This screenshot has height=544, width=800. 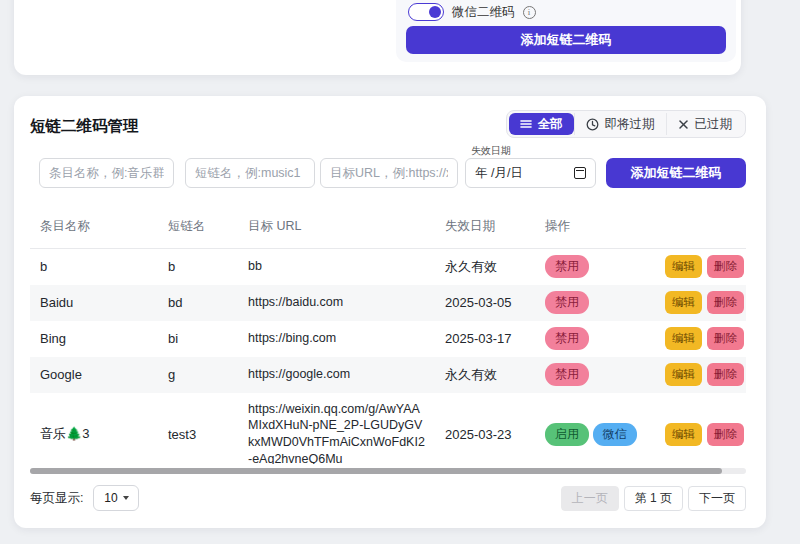 What do you see at coordinates (388, 303) in the screenshot?
I see `table-row: Baidu bd https://baidu.com 2025-03-05 禁用…` at bounding box center [388, 303].